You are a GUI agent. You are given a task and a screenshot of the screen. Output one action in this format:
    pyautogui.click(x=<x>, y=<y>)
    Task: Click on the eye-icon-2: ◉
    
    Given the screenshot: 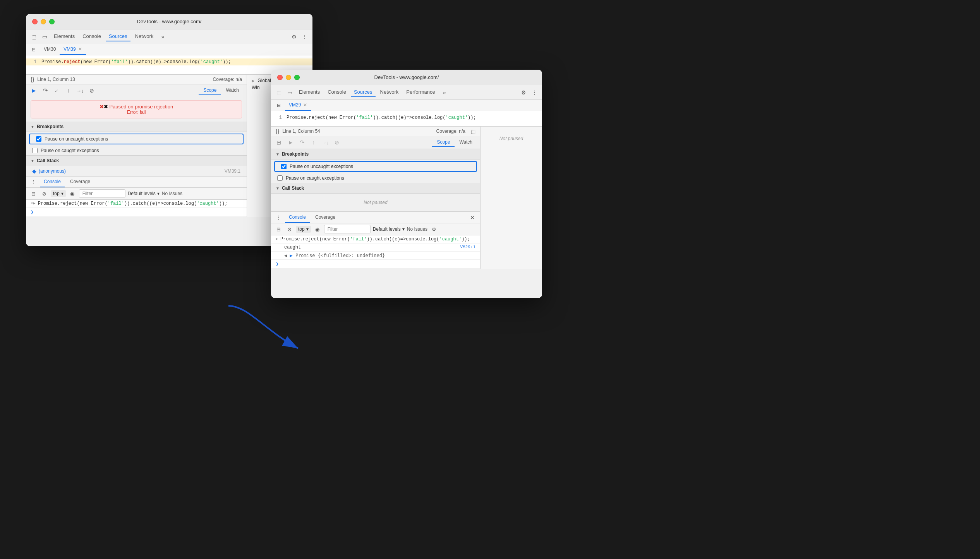 What is the action you would take?
    pyautogui.click(x=318, y=229)
    